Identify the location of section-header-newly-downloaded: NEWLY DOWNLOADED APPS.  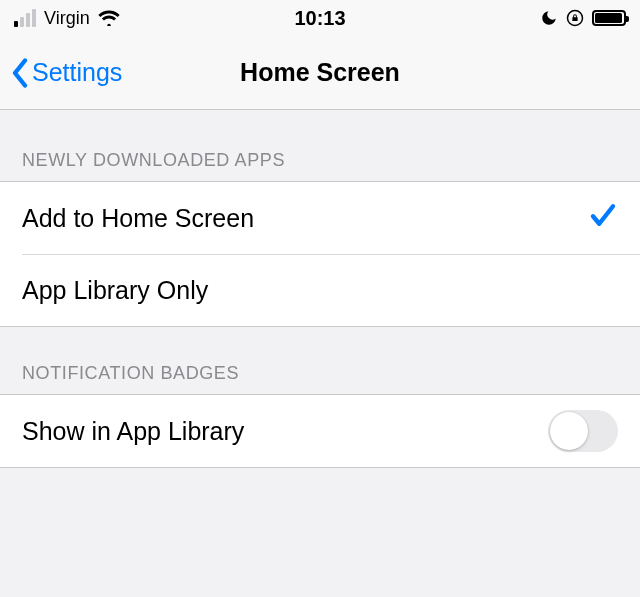
(320, 146).